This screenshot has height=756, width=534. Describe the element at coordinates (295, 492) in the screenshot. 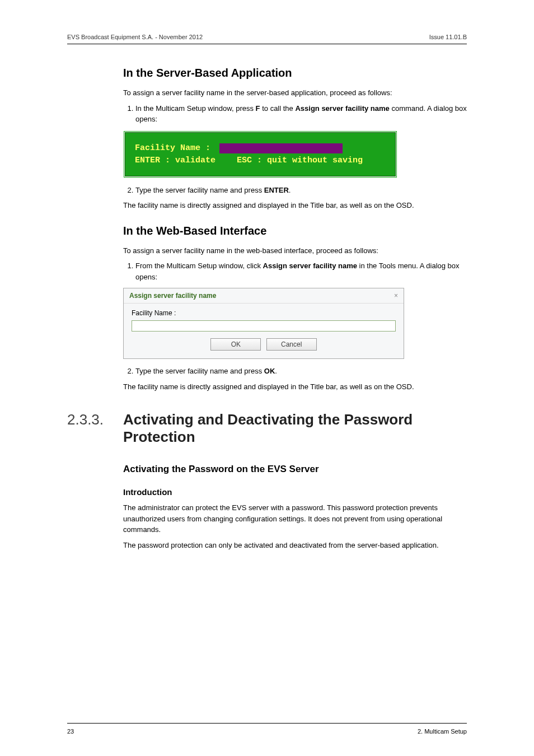

I see `introduction-title: Introduction` at that location.